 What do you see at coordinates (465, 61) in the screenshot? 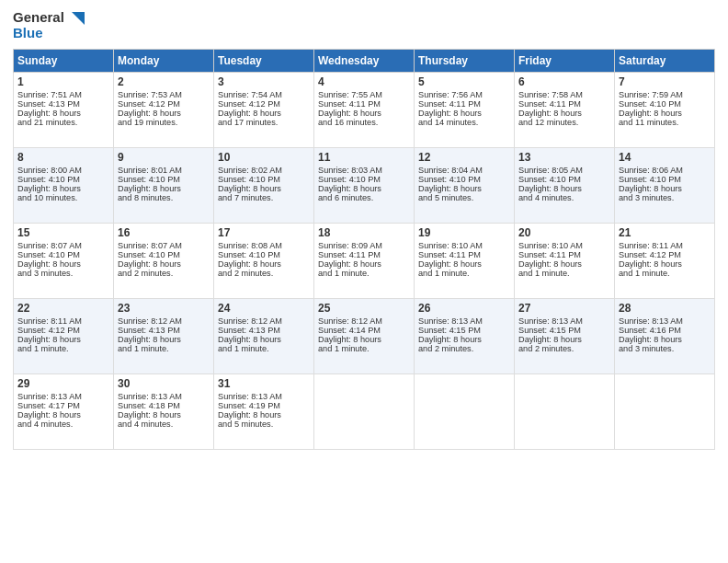
I see `day-header-thursday: Thursday` at bounding box center [465, 61].